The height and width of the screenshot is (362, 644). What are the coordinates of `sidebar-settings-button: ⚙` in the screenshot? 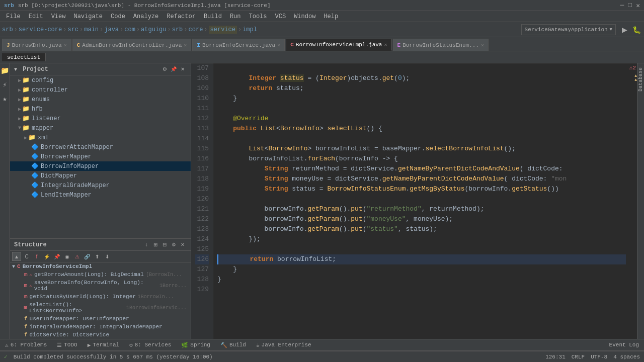 It's located at (165, 69).